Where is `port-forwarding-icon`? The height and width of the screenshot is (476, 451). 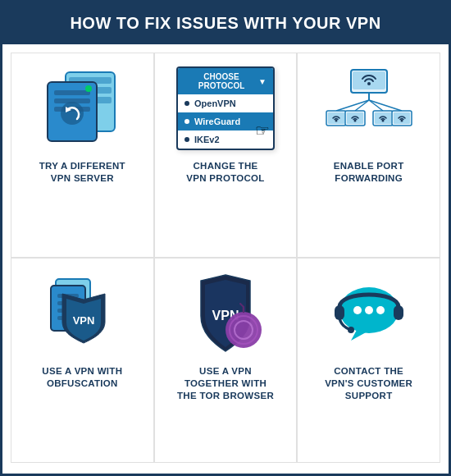 port-forwarding-icon is located at coordinates (369, 108).